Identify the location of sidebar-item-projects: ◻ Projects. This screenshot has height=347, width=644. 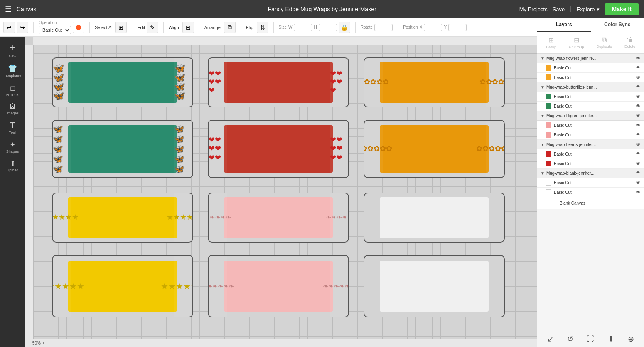
(12, 91).